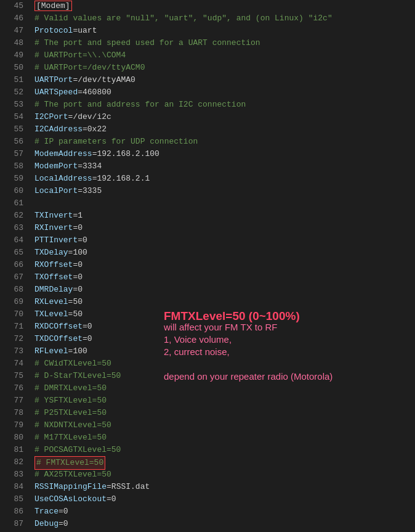  What do you see at coordinates (121, 179) in the screenshot?
I see `config-value: =192.168.2.1` at bounding box center [121, 179].